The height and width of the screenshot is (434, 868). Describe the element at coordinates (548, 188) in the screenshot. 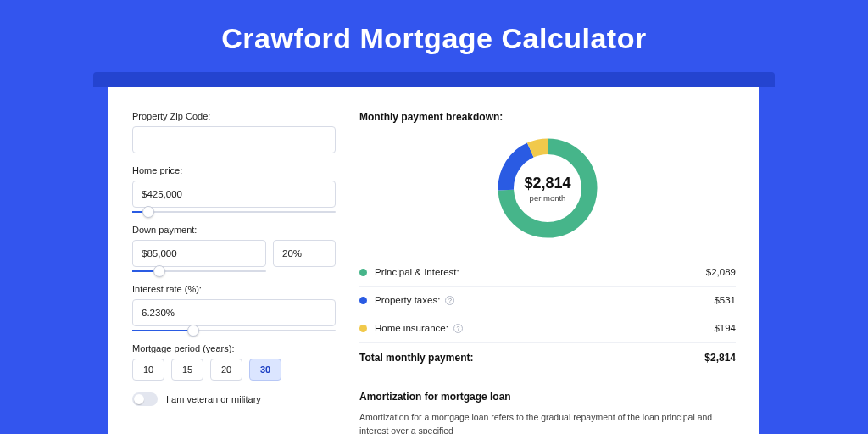

I see `donut-chart: $2,814 per month` at that location.